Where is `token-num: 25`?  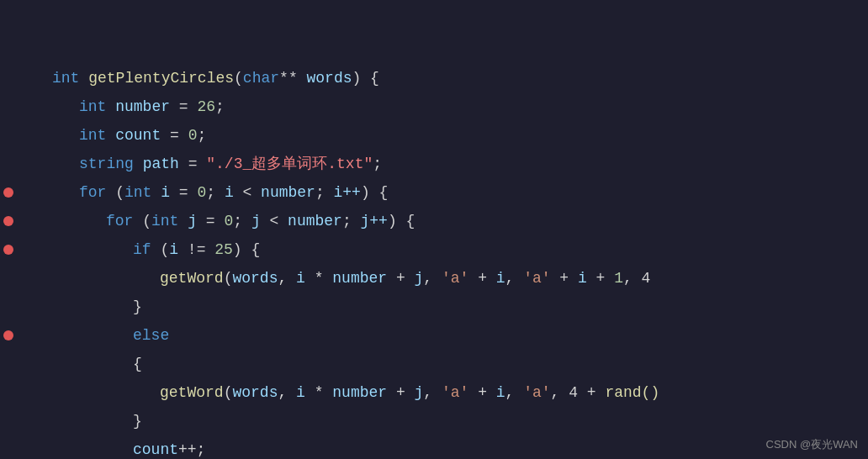
token-num: 25 is located at coordinates (224, 250).